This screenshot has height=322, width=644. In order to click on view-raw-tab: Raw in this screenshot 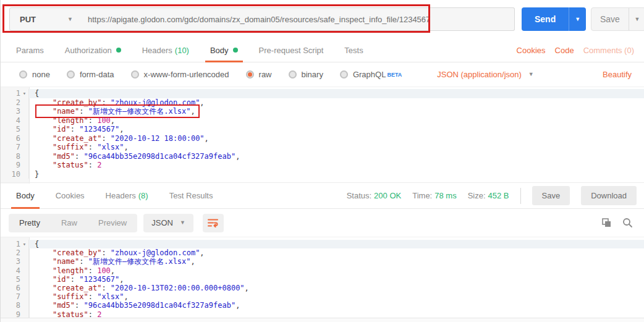, I will do `click(69, 223)`.